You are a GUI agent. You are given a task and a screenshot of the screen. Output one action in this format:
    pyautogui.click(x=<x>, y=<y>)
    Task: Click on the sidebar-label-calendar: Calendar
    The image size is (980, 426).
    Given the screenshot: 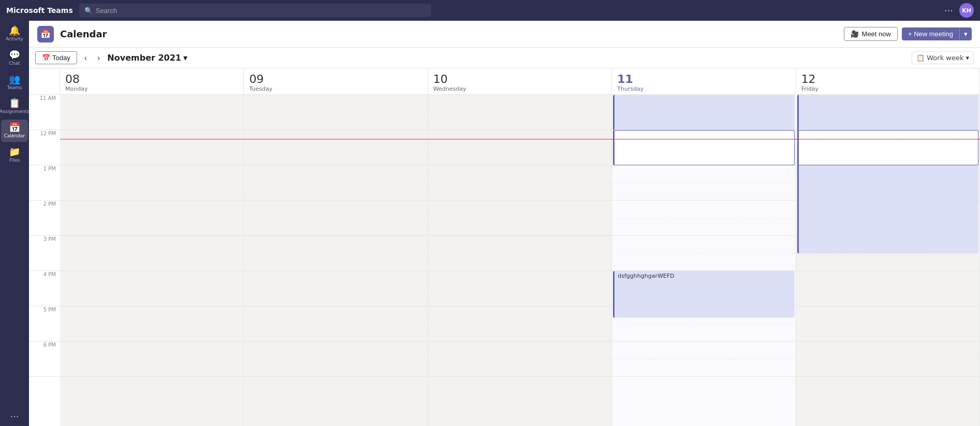 What is the action you would take?
    pyautogui.click(x=14, y=136)
    